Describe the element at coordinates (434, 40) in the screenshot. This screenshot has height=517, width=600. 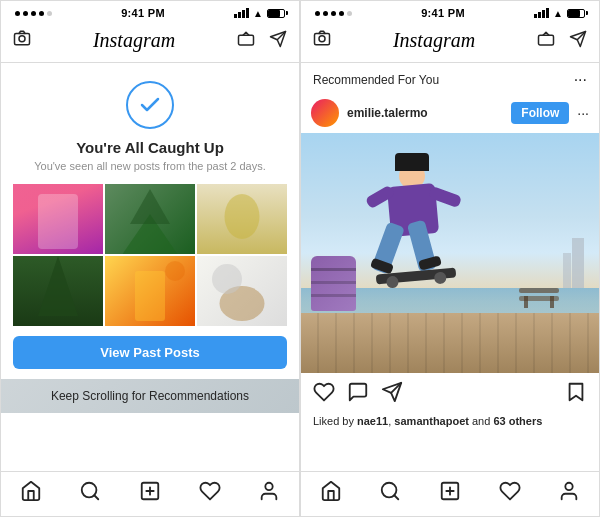
I see `app-title-right: Instagram` at that location.